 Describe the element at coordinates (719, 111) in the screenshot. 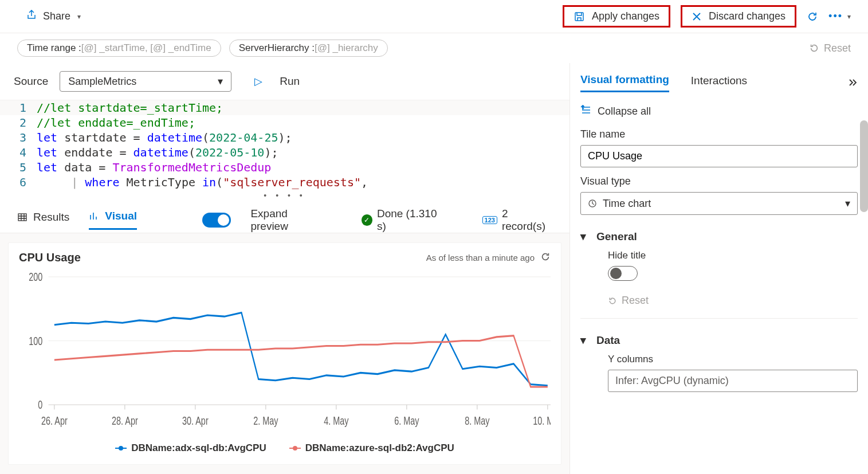

I see `collapse-all-button: Collapse all` at that location.